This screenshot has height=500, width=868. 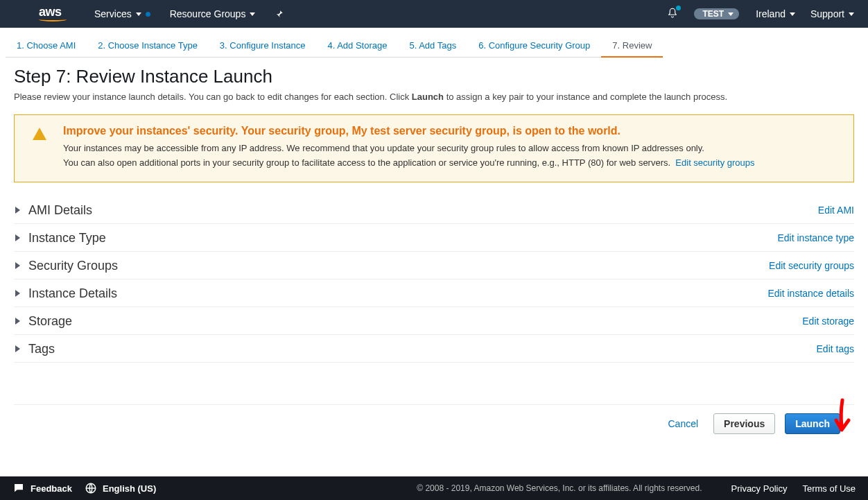 What do you see at coordinates (263, 47) in the screenshot?
I see `tab-configure-instance: 3. Configure Instance` at bounding box center [263, 47].